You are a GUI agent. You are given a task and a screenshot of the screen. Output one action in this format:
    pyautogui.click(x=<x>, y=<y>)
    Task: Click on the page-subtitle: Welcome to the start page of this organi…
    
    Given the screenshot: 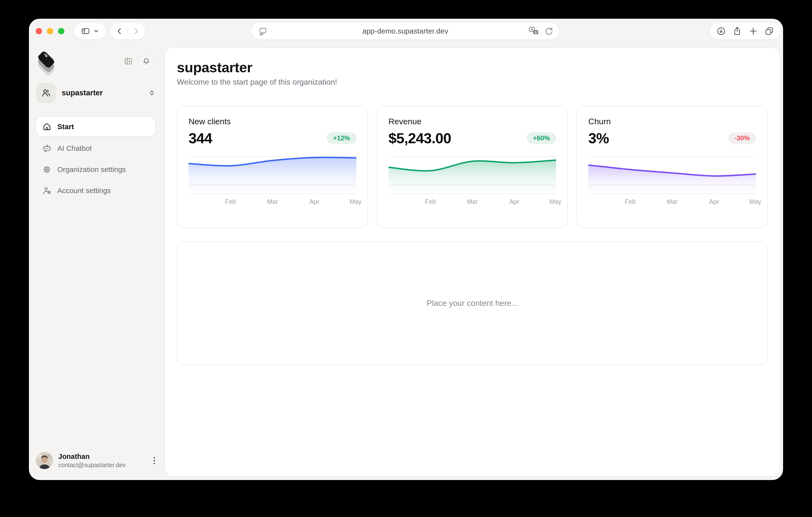 What is the action you would take?
    pyautogui.click(x=472, y=82)
    